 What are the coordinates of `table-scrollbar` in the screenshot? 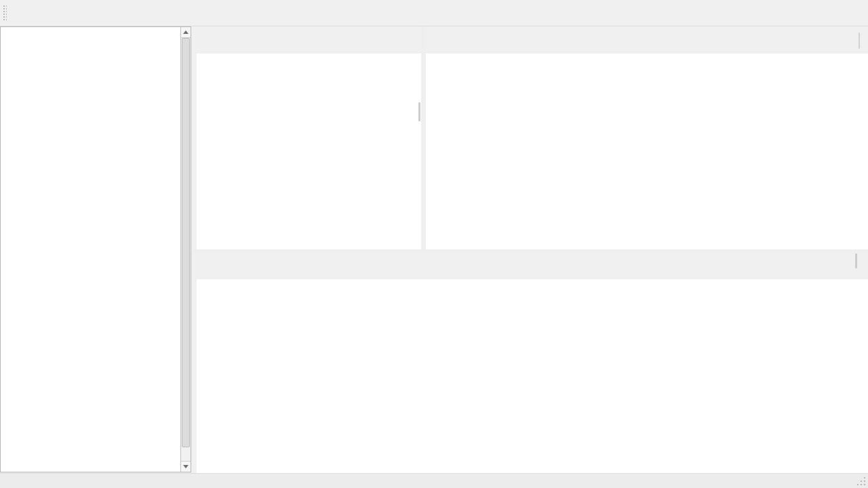 It's located at (186, 249).